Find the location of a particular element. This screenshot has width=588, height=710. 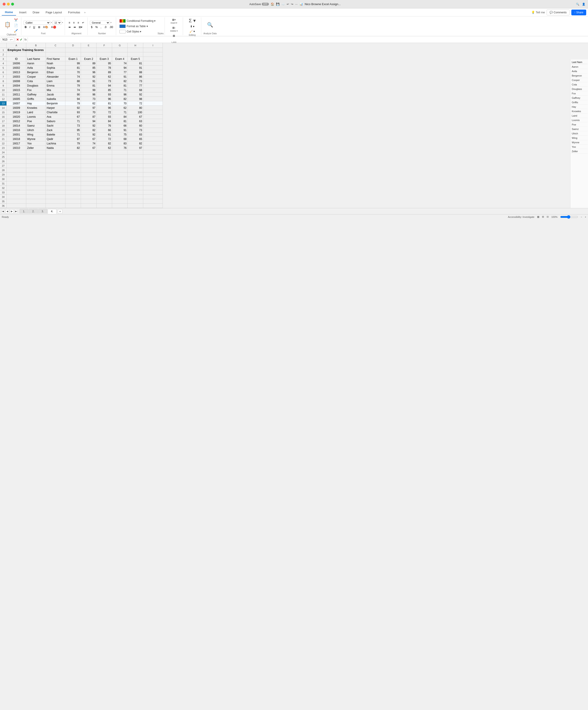

tab-insert: Insert is located at coordinates (23, 12).